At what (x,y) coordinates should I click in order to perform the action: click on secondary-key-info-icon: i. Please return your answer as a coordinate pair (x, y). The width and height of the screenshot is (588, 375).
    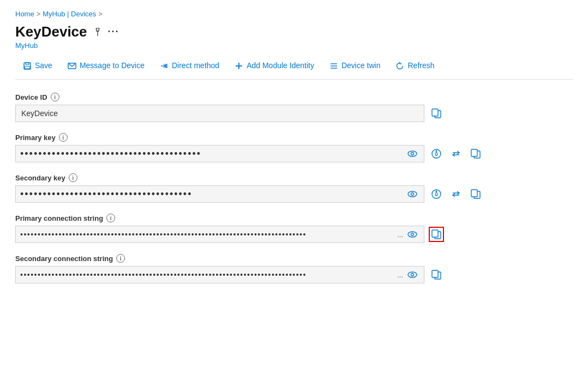
    Looking at the image, I should click on (73, 178).